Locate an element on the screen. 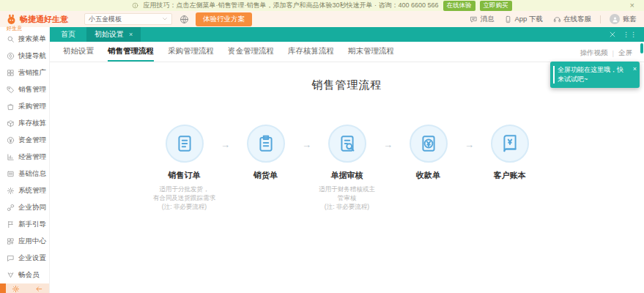 The height and width of the screenshot is (293, 644). sidebar-item-label: 营销推广 is located at coordinates (32, 73).